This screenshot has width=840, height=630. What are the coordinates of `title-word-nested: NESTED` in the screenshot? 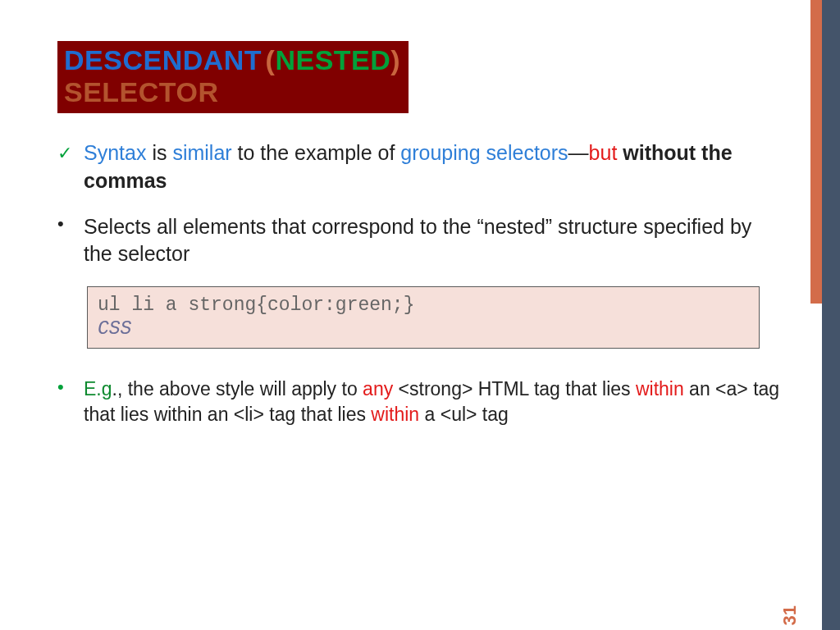 It's located at (333, 60).